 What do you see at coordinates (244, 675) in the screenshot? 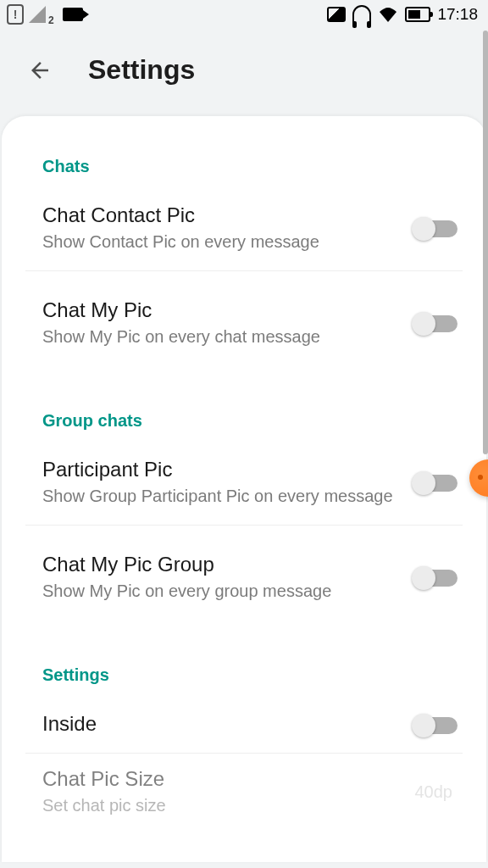
I see `section-header-settings: Settings` at bounding box center [244, 675].